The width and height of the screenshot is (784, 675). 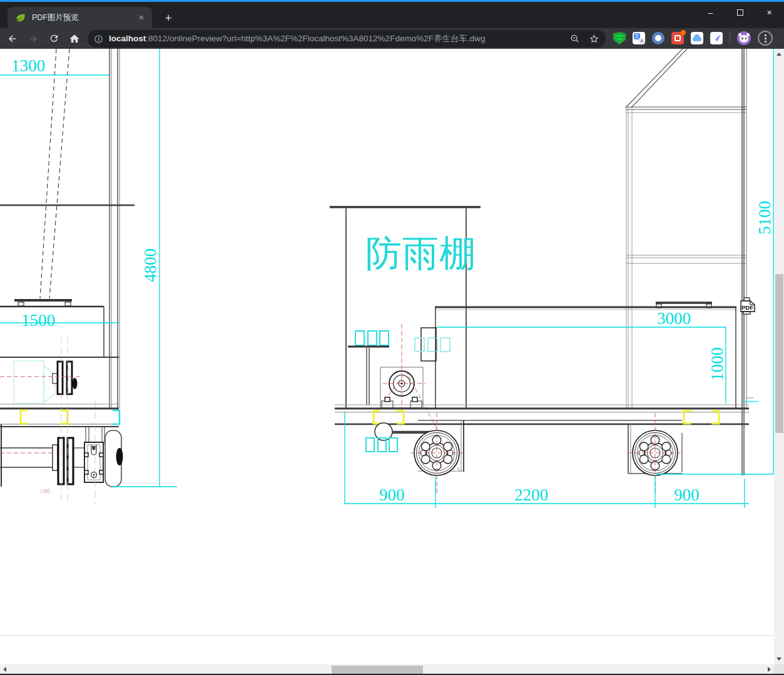 I want to click on back-icon, so click(x=13, y=39).